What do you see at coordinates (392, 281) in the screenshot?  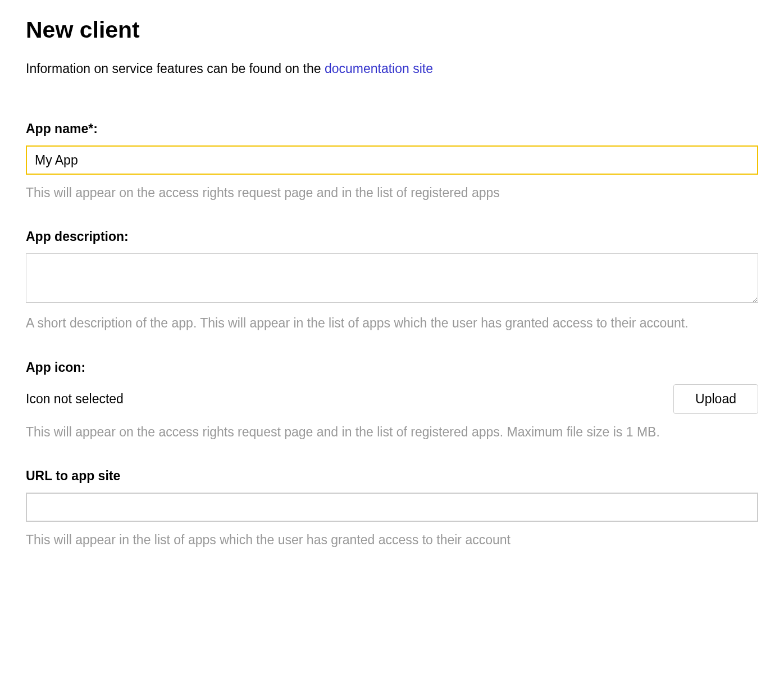 I see `app-description-group: App description: A short description of …` at bounding box center [392, 281].